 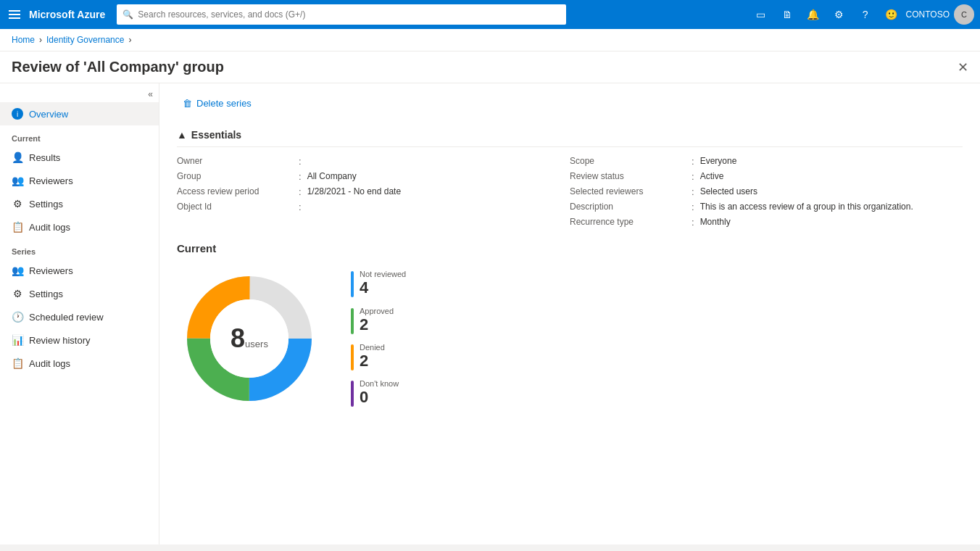 I want to click on field-scope: Scope : Everyone, so click(x=766, y=161).